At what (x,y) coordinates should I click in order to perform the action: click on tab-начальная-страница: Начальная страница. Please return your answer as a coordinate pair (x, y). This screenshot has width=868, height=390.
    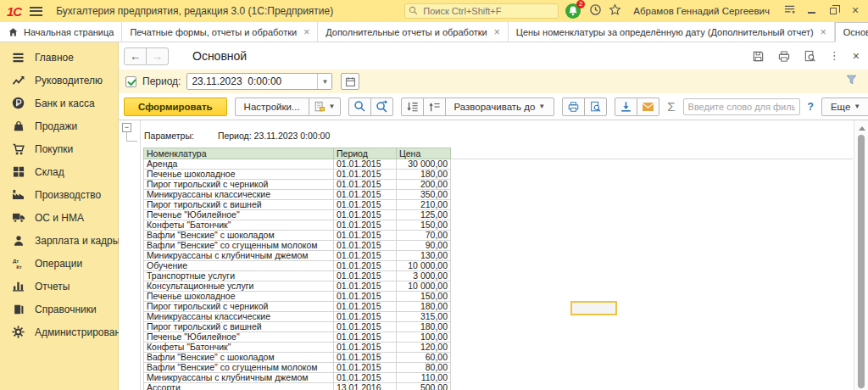
    Looking at the image, I should click on (61, 32).